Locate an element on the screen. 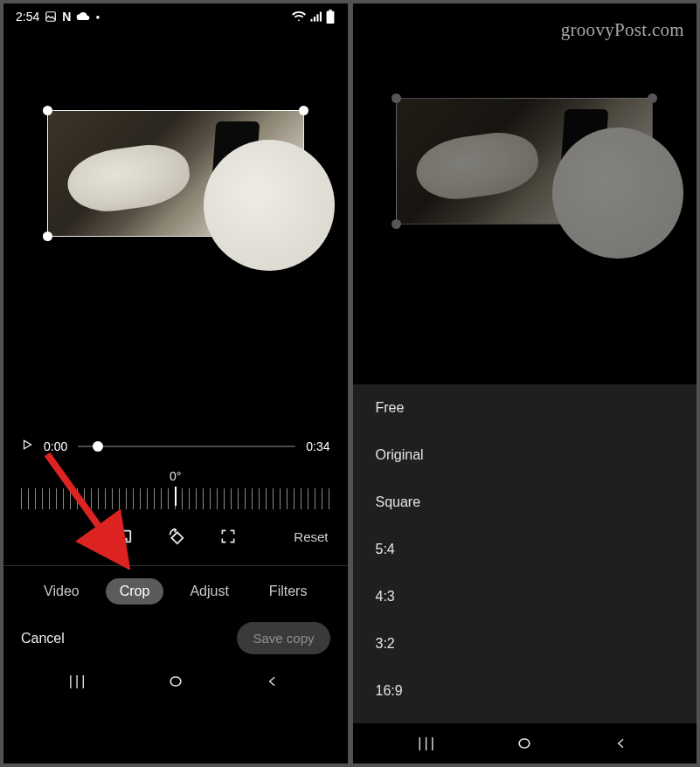  aspect-option-3-2: 3:2 is located at coordinates (525, 644).